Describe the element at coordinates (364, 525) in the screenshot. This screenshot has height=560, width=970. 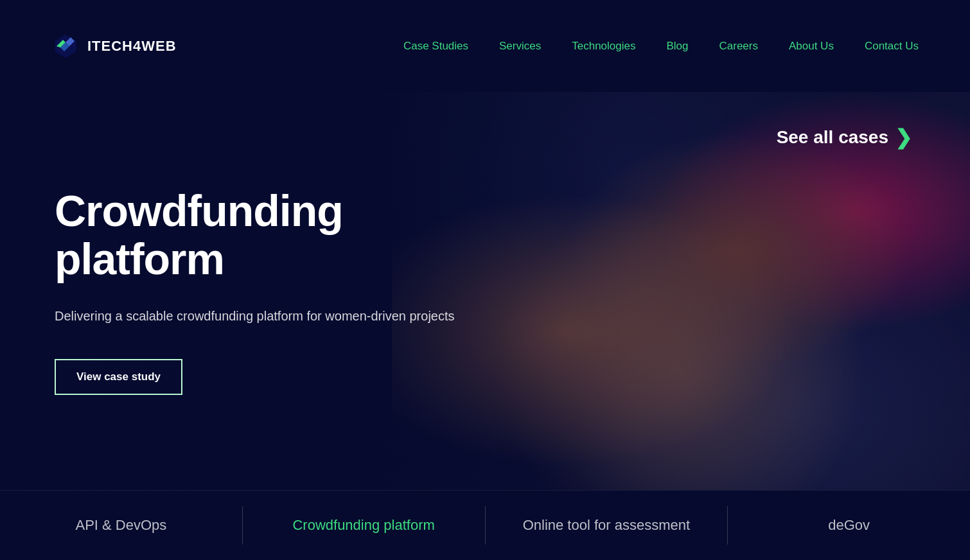
I see `bottom-nav-item-crowdfunding: Crowdfunding platform` at that location.